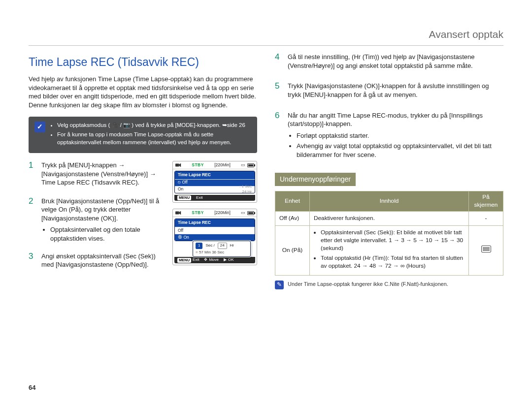 This screenshot has height=406, width=532. I want to click on menu-row-on: On : 1 Sec24 Hr, so click(215, 189).